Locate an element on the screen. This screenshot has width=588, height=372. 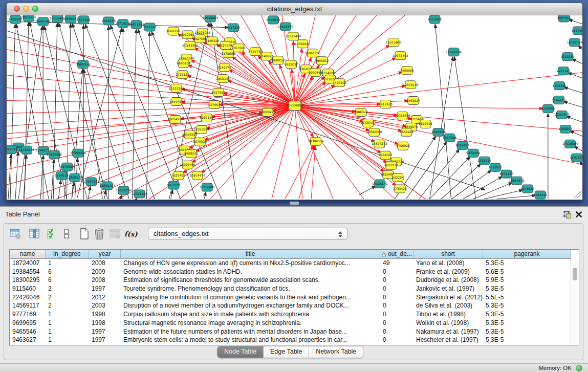
graph-node-label: 1527602 is located at coordinates (84, 19).